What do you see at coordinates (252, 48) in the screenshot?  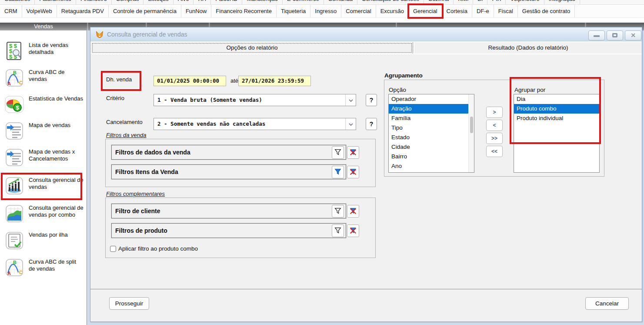 I see `tab-opcoes-do-relatorio: Opções do relatório` at bounding box center [252, 48].